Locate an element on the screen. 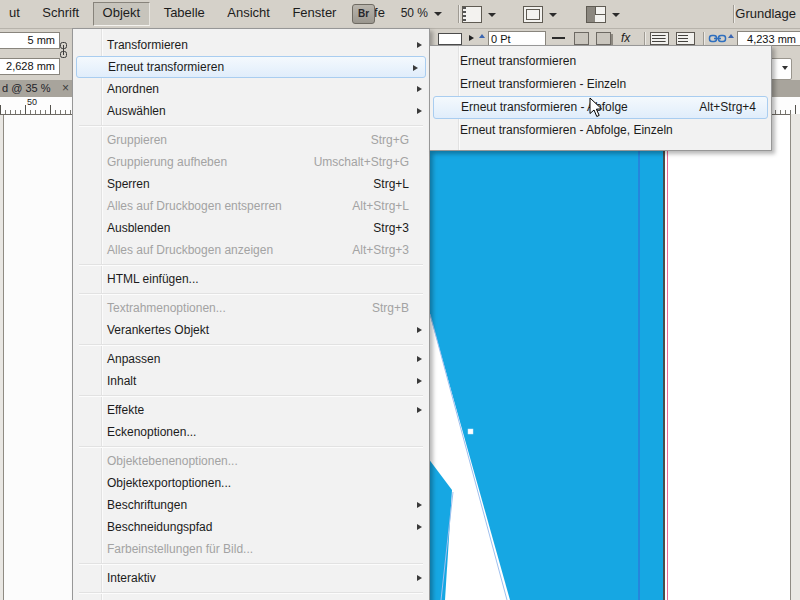 The width and height of the screenshot is (800, 600). stroke-weight-field: 0 Pt is located at coordinates (517, 38).